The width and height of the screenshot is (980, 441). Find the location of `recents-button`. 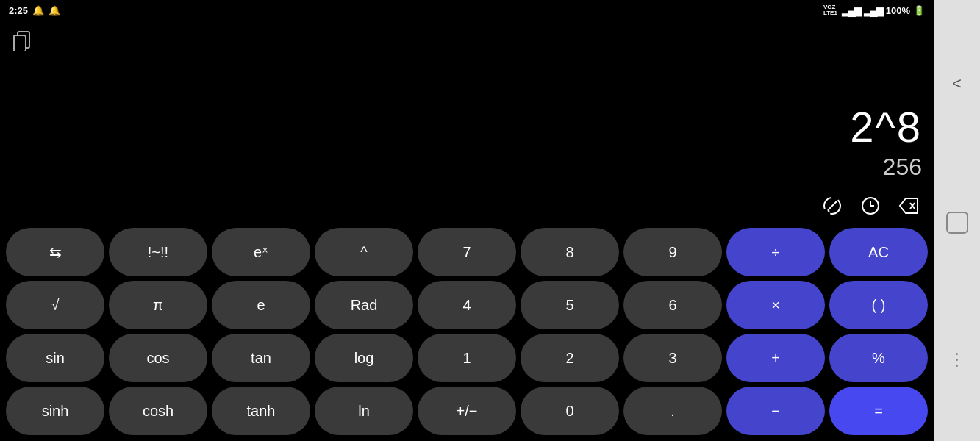

recents-button is located at coordinates (957, 360).